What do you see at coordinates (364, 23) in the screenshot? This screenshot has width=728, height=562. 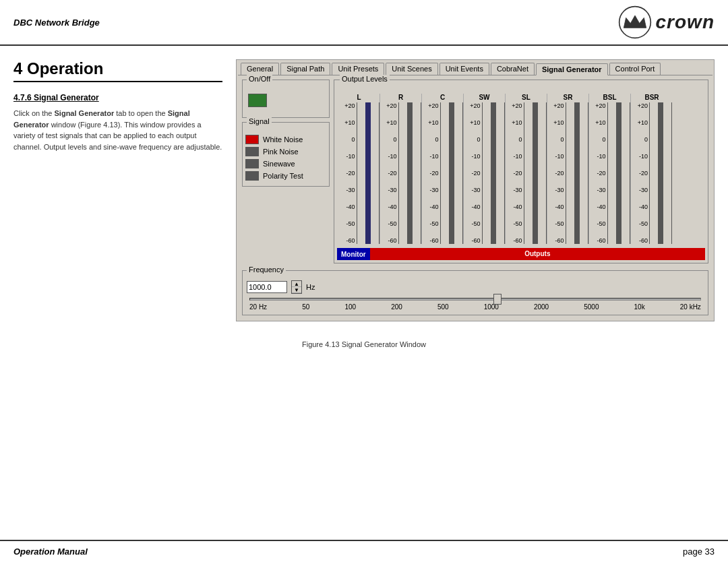 I see `header: DBC Network Bridge crown` at bounding box center [364, 23].